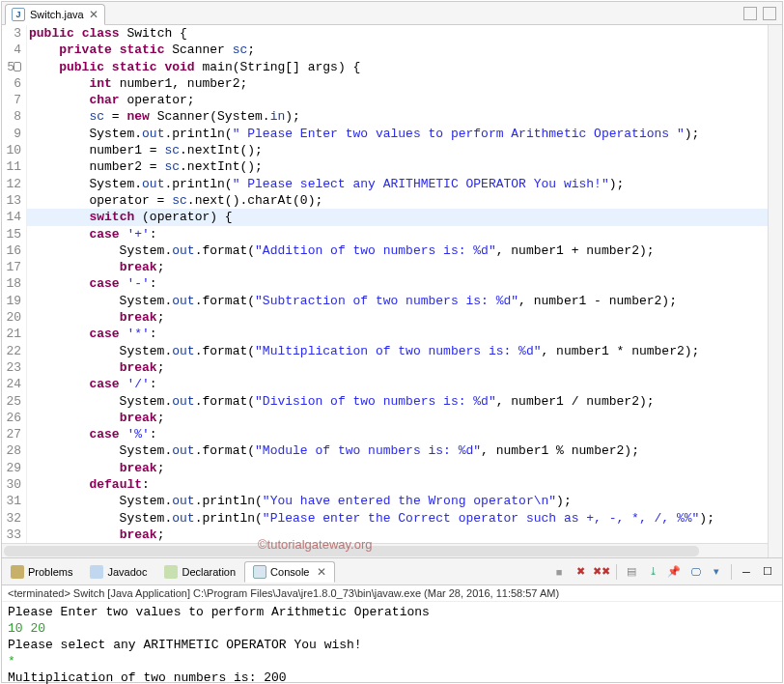  What do you see at coordinates (14, 292) in the screenshot?
I see `line-number-gutter: 3456789101112131415161718192021222324252…` at bounding box center [14, 292].